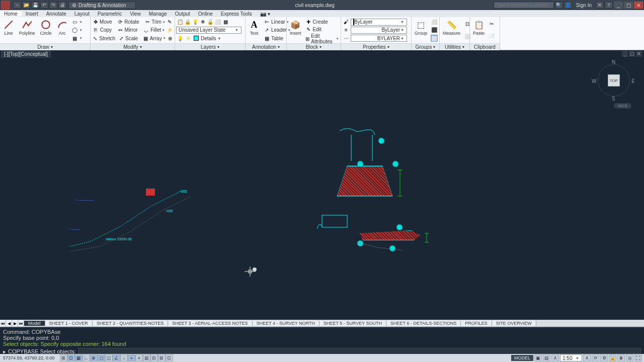 The image size is (644, 362). I want to click on close-button: ✕, so click(638, 5).